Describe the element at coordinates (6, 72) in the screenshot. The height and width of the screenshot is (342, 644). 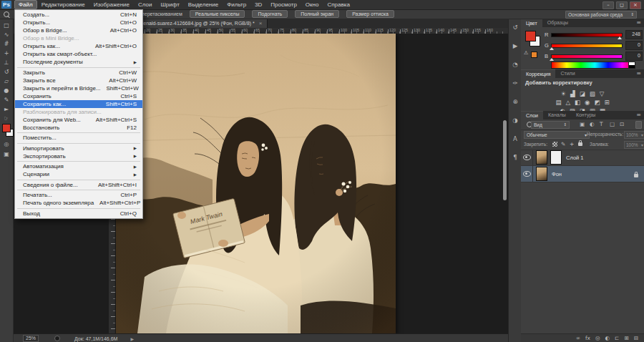
I see `history-brush-tool-icon: ↺` at that location.